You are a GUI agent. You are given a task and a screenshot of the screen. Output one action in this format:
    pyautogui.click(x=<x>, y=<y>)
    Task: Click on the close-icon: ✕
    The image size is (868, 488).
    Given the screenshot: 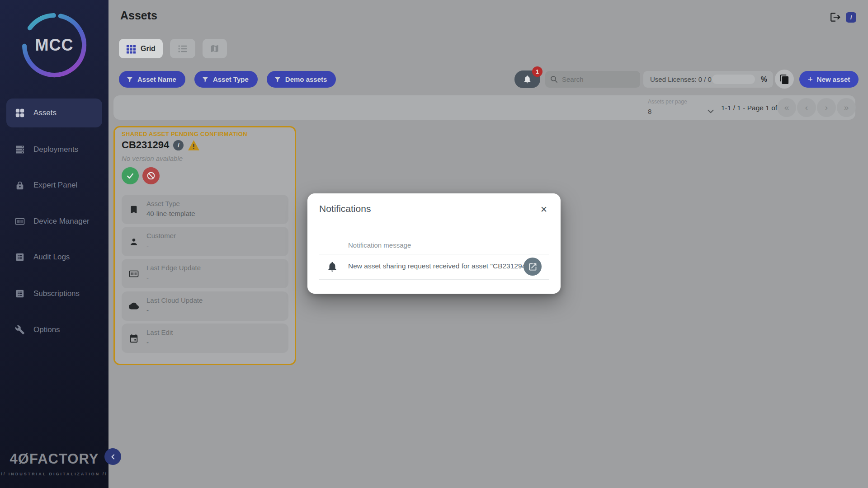 What is the action you would take?
    pyautogui.click(x=544, y=210)
    